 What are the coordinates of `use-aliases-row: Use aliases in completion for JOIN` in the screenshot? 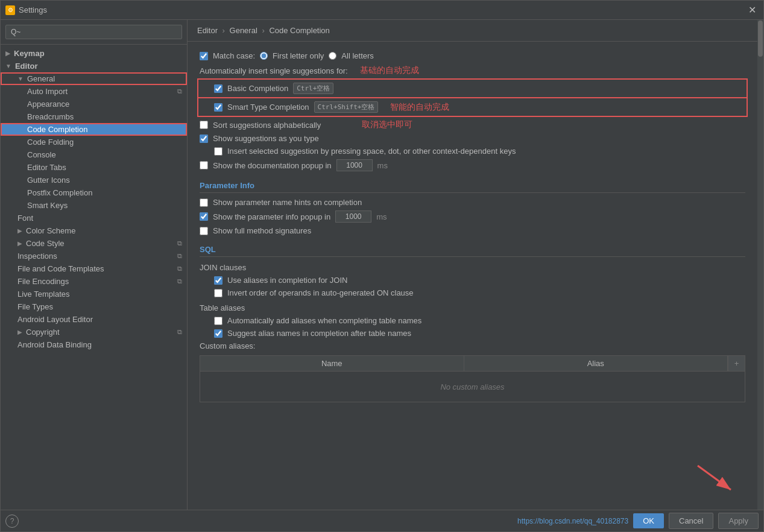 It's located at (473, 280).